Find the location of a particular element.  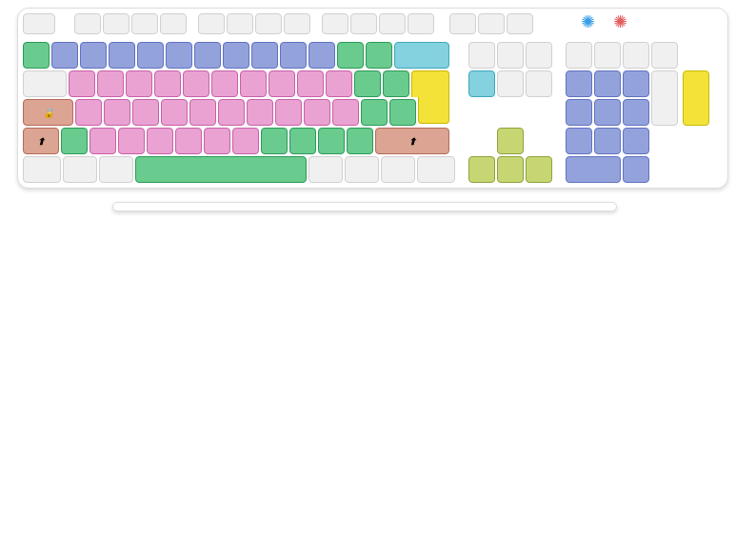

key-backspace is located at coordinates (422, 55).